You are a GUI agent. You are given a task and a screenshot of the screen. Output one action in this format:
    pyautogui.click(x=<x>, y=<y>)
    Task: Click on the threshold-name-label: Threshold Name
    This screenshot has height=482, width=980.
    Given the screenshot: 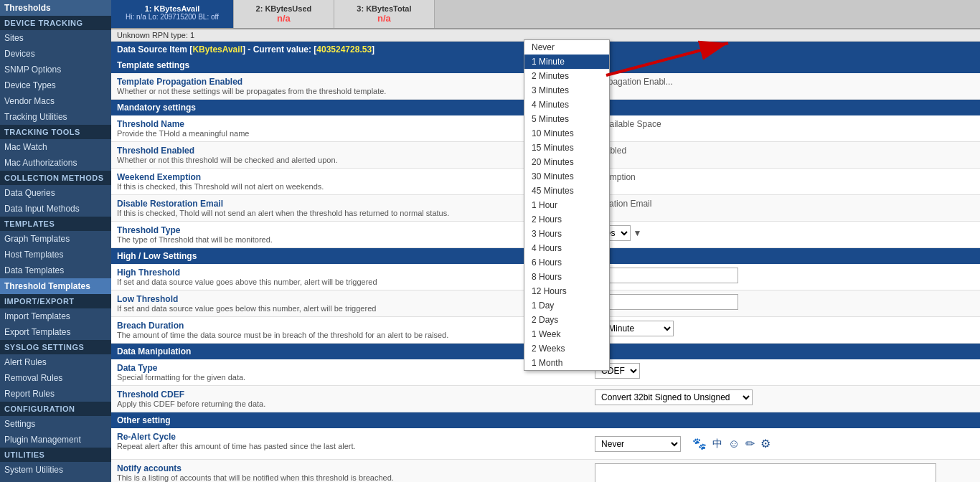 What is the action you would take?
    pyautogui.click(x=350, y=124)
    